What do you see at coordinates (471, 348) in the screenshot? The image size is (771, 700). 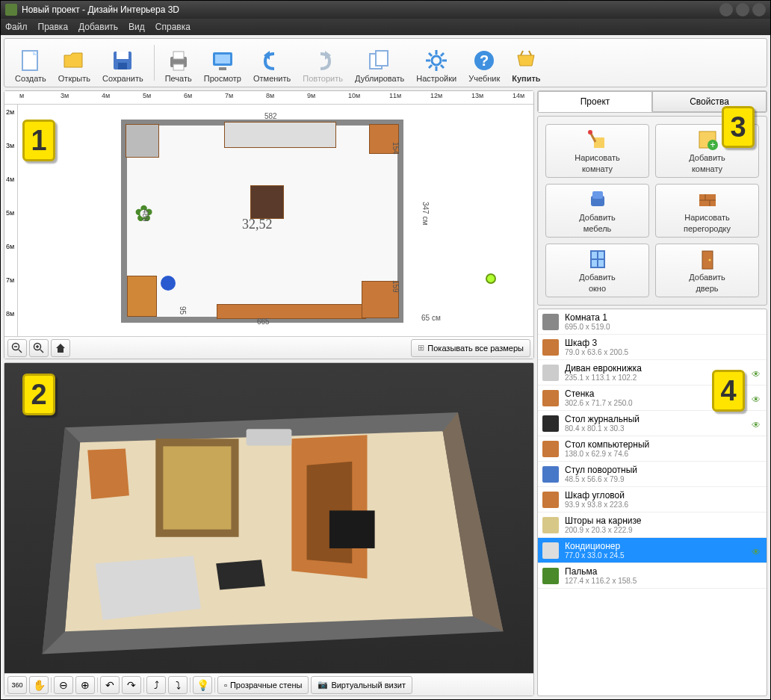 I see `show-all-sizes-button: ⊞Показывать все размеры` at bounding box center [471, 348].